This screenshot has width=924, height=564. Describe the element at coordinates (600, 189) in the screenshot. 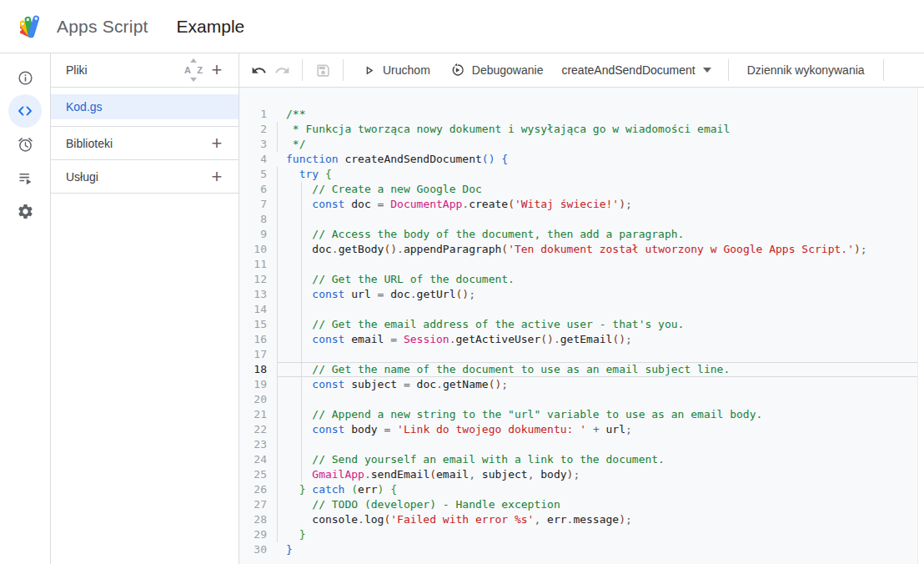

I see `code-line-text: // Create a new Google Doc` at that location.